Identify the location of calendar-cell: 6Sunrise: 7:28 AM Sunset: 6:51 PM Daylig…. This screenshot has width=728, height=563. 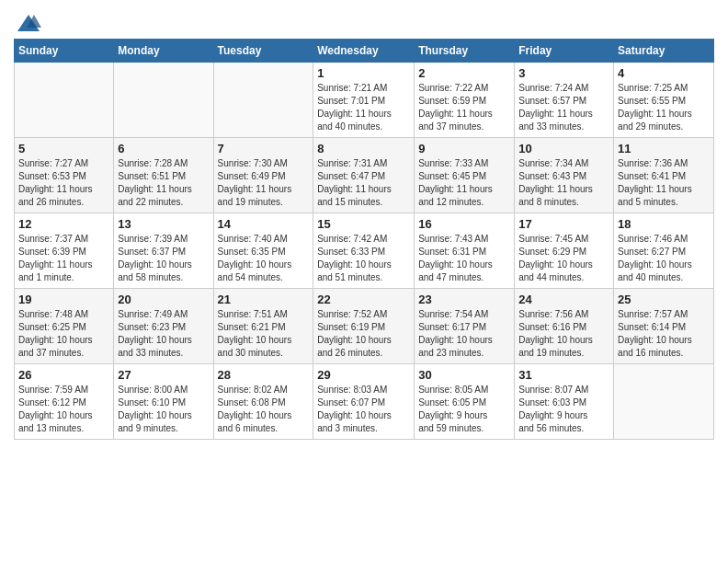
(164, 176).